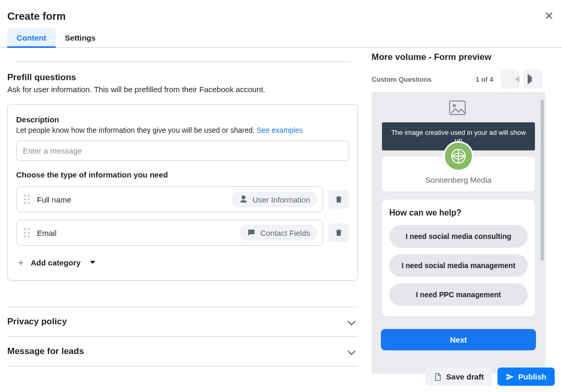 This screenshot has height=392, width=562. What do you see at coordinates (183, 120) in the screenshot?
I see `description-label: Description` at bounding box center [183, 120].